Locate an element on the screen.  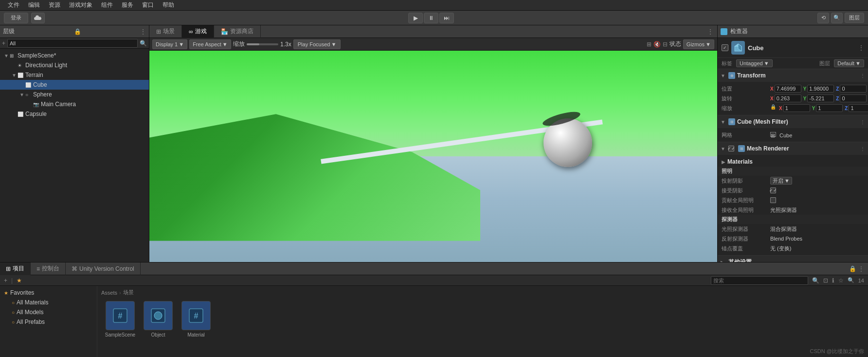
tab-console: ≡ 控制台 is located at coordinates (48, 269).